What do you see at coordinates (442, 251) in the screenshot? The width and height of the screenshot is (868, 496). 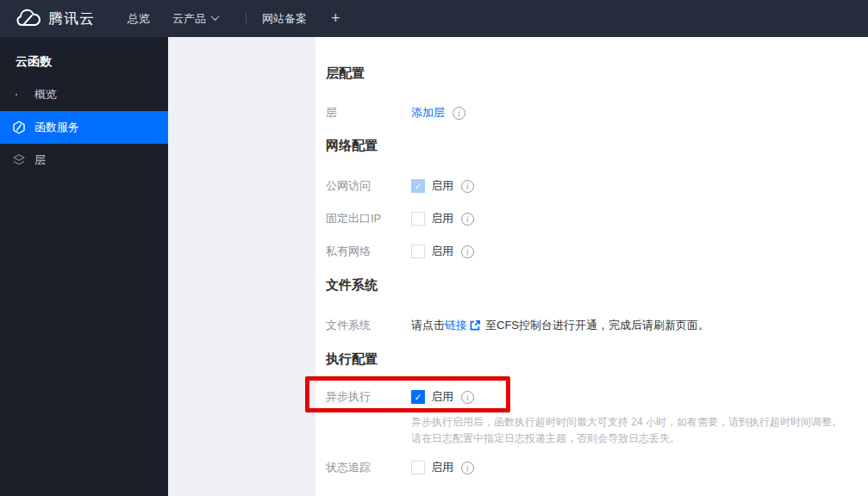 I see `vpc-enable-text: 启用` at bounding box center [442, 251].